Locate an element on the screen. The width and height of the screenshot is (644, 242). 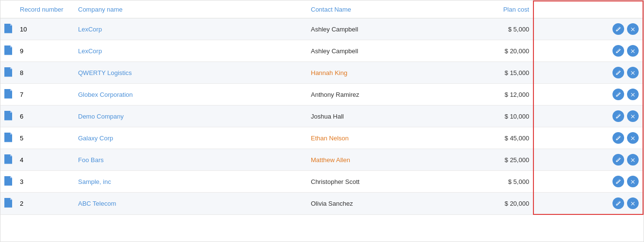
row-contact-name: Anthony Ramirez is located at coordinates (394, 95).